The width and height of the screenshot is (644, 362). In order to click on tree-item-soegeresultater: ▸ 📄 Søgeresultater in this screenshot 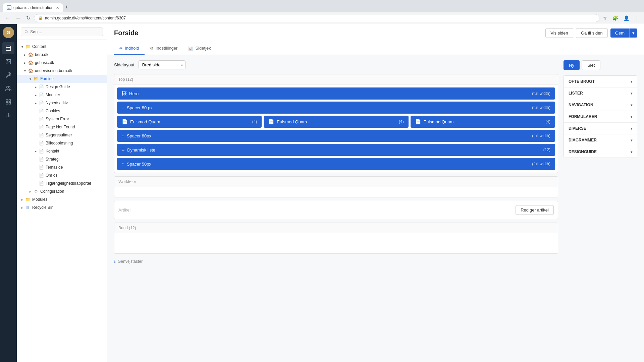, I will do `click(62, 135)`.